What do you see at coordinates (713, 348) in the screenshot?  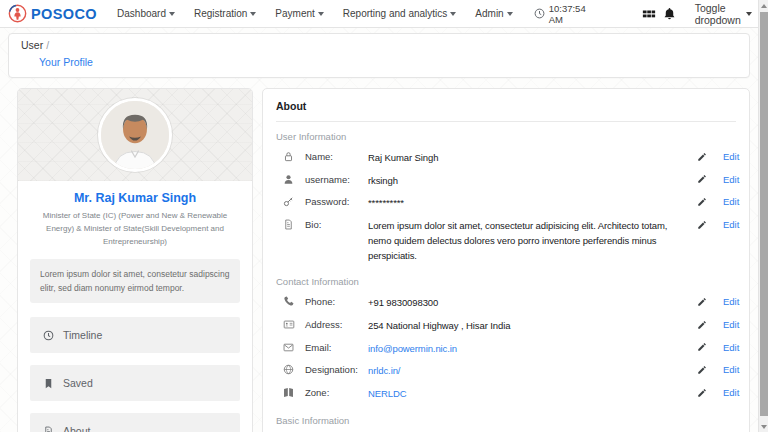 I see `edit-button-email: Edit` at bounding box center [713, 348].